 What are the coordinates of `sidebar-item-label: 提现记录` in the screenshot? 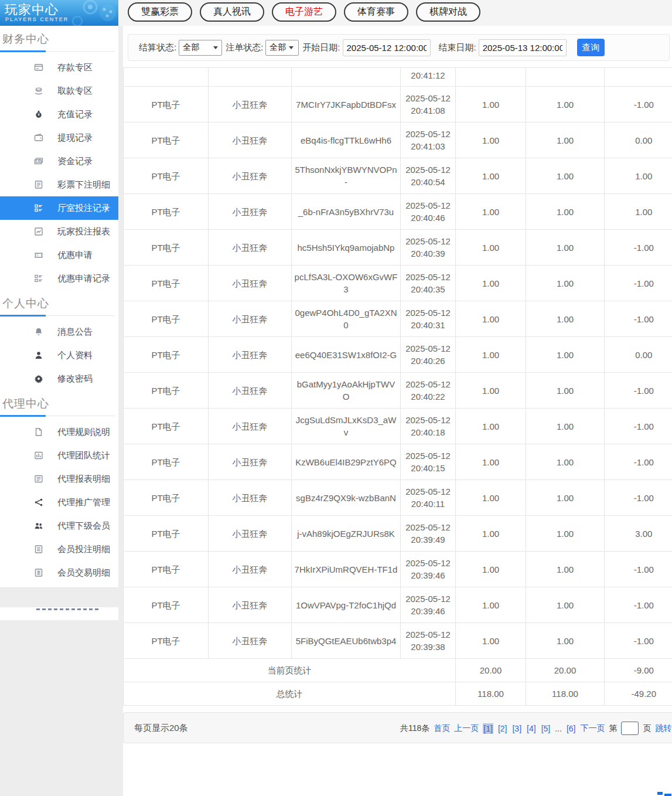 It's located at (75, 138).